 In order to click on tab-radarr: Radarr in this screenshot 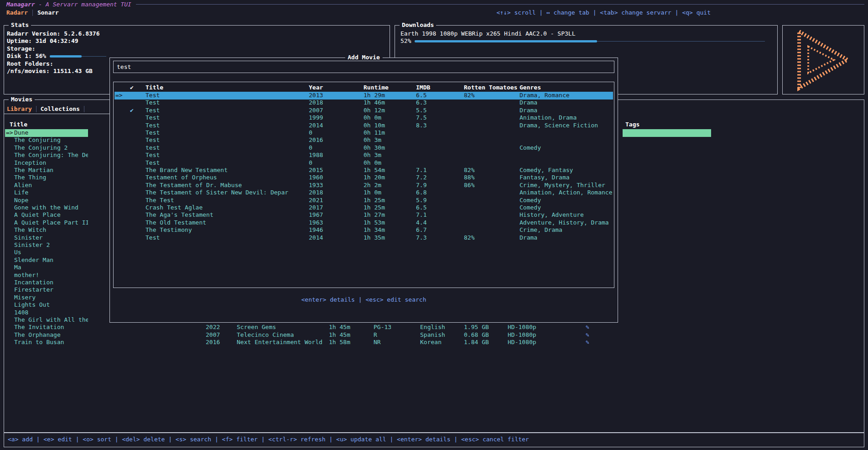, I will do `click(17, 13)`.